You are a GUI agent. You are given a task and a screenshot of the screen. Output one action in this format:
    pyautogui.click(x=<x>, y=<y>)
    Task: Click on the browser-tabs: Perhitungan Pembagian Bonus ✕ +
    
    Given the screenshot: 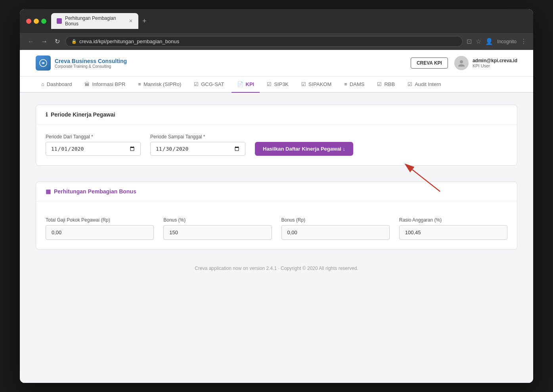 What is the action you would take?
    pyautogui.click(x=289, y=21)
    